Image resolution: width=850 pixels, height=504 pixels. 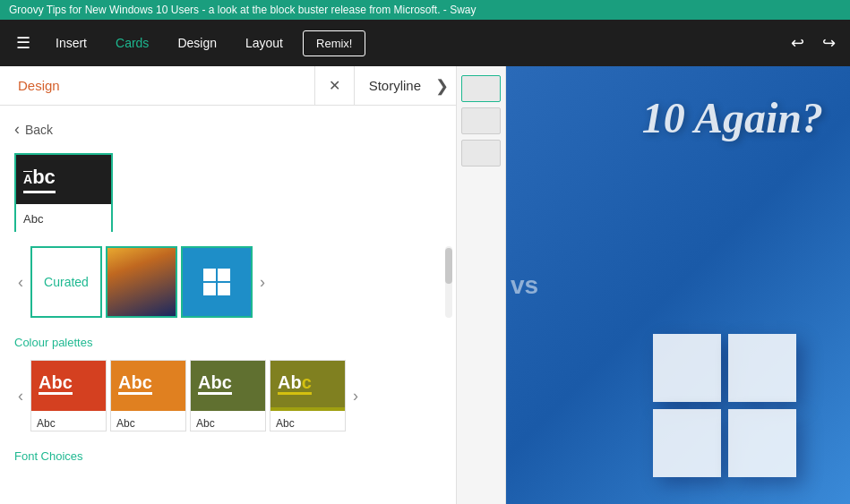 What do you see at coordinates (21, 396) in the screenshot?
I see `palettes-left-arrow: ‹` at bounding box center [21, 396].